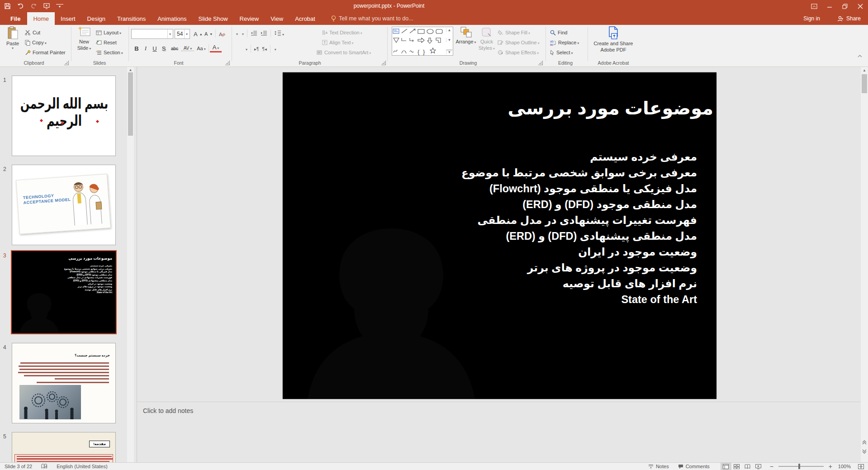 The height and width of the screenshot is (470, 868). Describe the element at coordinates (726, 466) in the screenshot. I see `normal-view-icon` at that location.